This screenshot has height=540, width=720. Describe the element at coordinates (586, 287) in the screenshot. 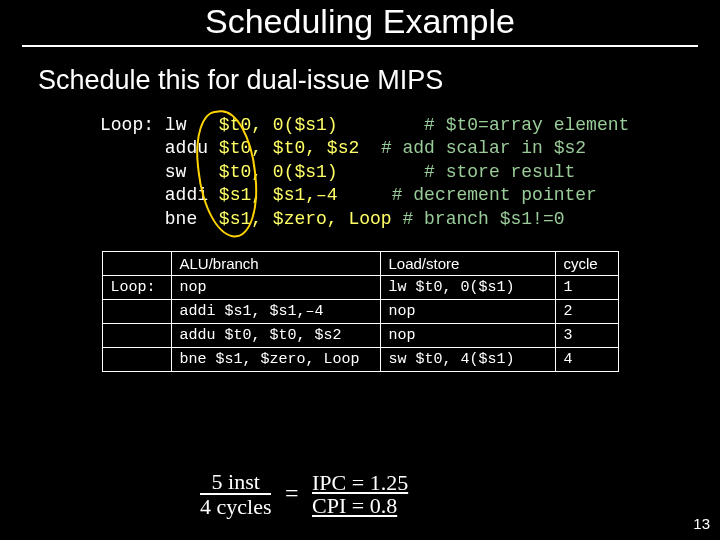

I see `cell-cyc: 1` at that location.